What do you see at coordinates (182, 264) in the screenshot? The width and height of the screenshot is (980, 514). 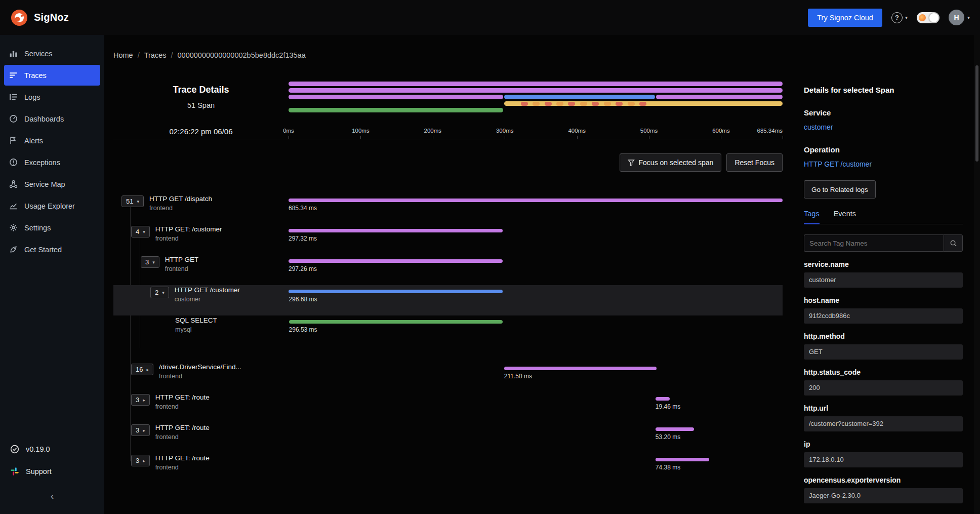 I see `span-text: HTTP GETfrontend` at bounding box center [182, 264].